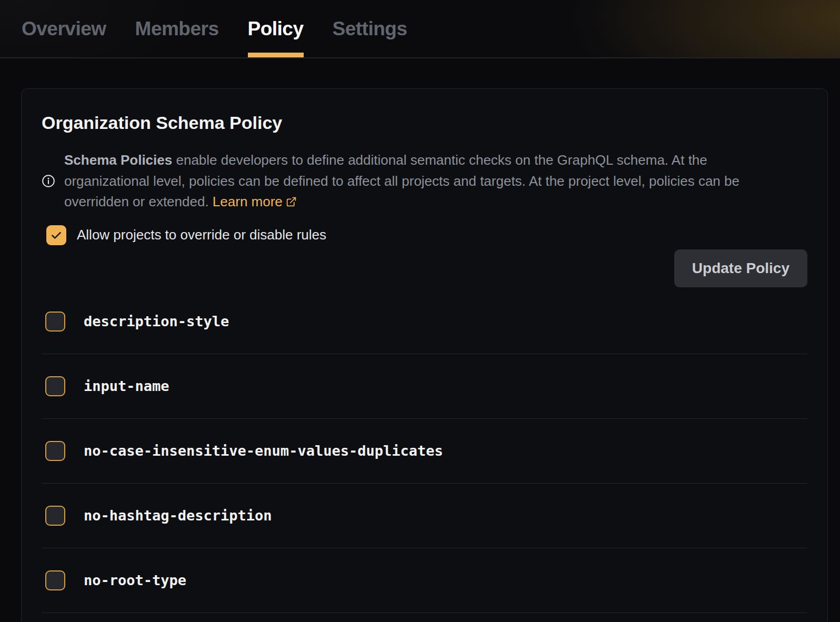 The image size is (840, 622). I want to click on rule-row-description-style: description-style, so click(424, 322).